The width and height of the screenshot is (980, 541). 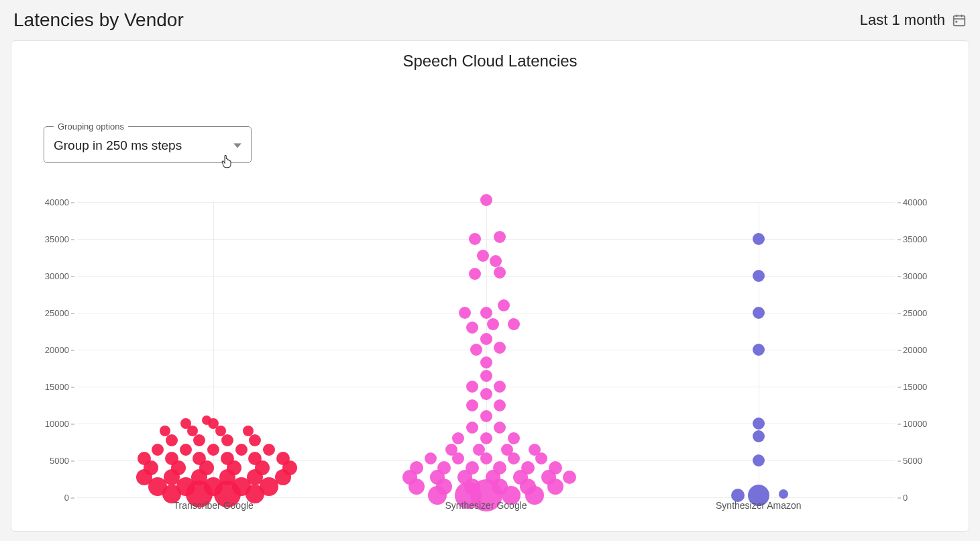 I want to click on y-tick-right: 0, so click(x=918, y=498).